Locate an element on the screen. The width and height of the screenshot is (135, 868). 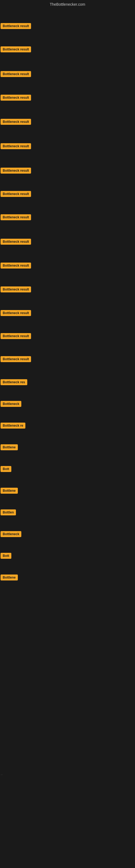
bottleneck-item-0: Bottleneck result is located at coordinates (16, 26).